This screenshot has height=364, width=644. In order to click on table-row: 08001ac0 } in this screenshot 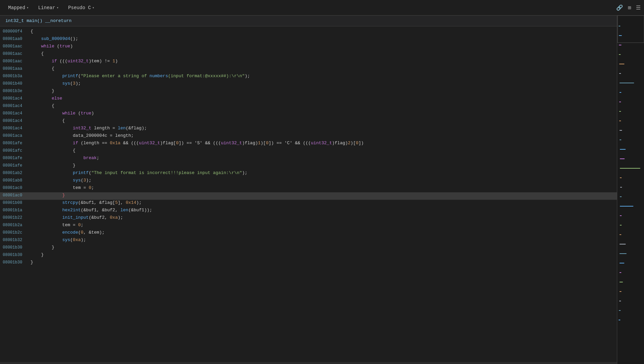, I will do `click(308, 196)`.